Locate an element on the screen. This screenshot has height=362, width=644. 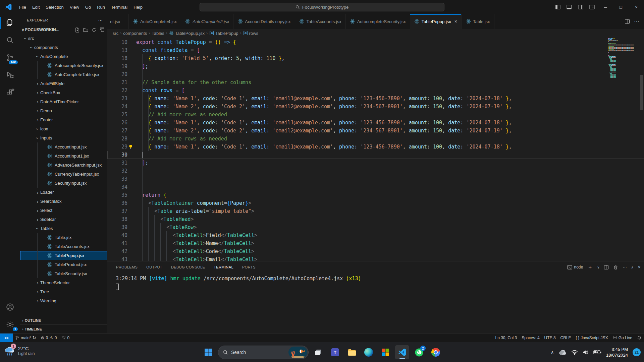
toggle-sidebar-icon is located at coordinates (558, 7).